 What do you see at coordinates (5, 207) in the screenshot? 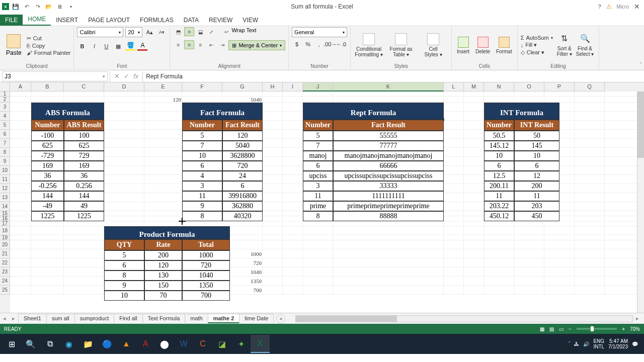
I see `row-header-14: 14` at bounding box center [5, 207].